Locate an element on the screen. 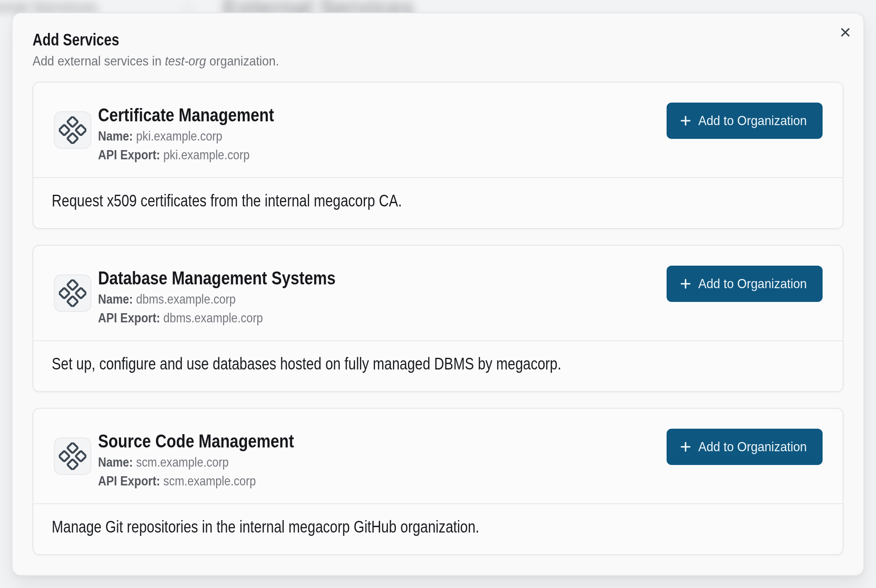 This screenshot has height=588, width=876. service-description-text: Request x509 certificates from the inter… is located at coordinates (227, 201).